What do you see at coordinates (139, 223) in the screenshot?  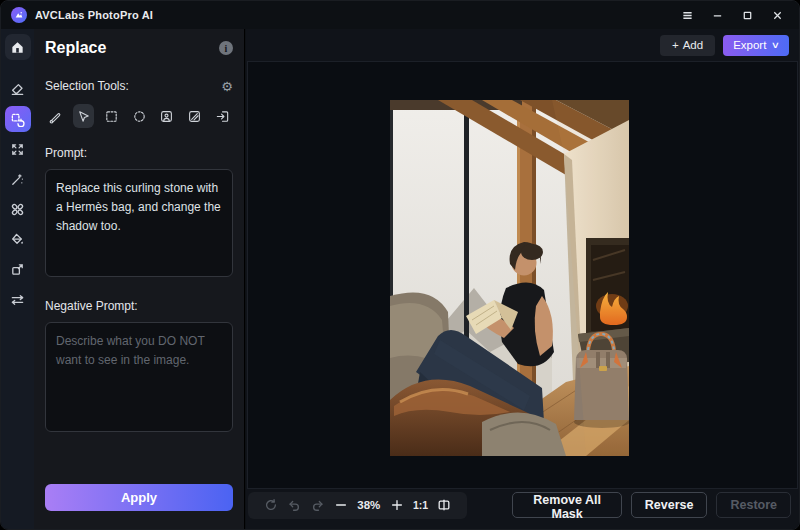 I see `prompt-input: Replace this curling stone with a Hermès…` at bounding box center [139, 223].